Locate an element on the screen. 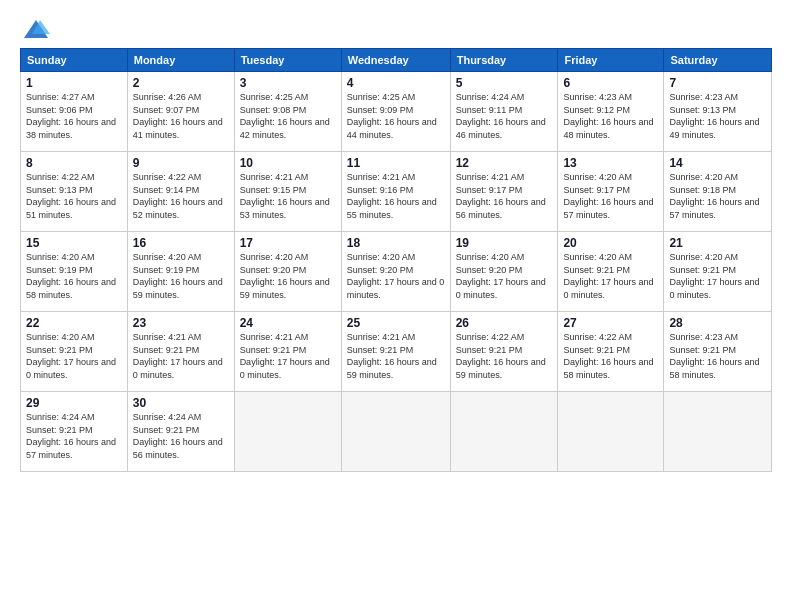  day-info: Sunrise: 4:21 AMSunset: 9:16 PMDaylight:… is located at coordinates (392, 196).